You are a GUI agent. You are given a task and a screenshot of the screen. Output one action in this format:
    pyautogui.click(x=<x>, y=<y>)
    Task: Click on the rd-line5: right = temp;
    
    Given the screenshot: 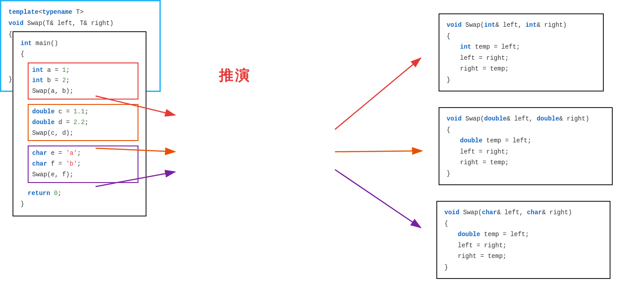 What is the action you would take?
    pyautogui.click(x=532, y=162)
    